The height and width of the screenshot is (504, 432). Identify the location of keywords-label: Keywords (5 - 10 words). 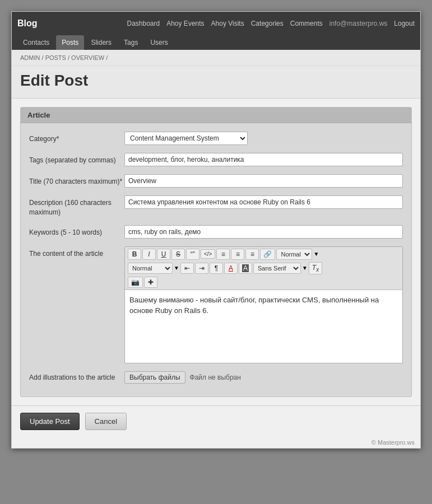
(77, 231).